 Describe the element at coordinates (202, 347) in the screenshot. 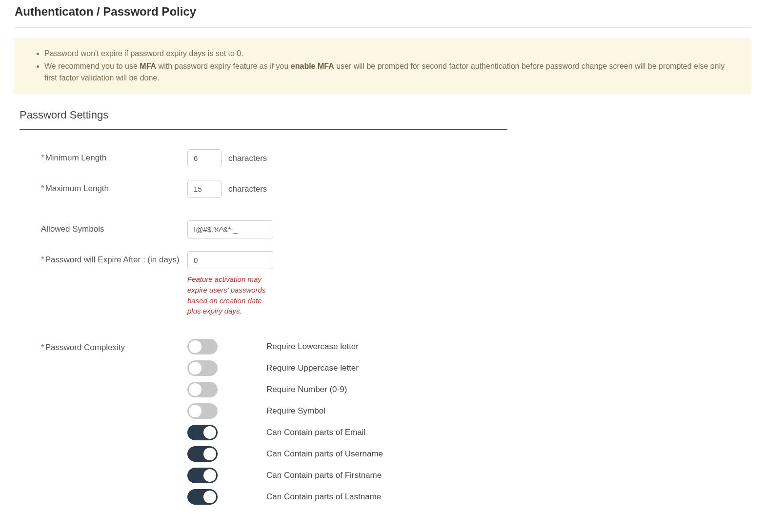

I see `toggle-require-lowercase` at that location.